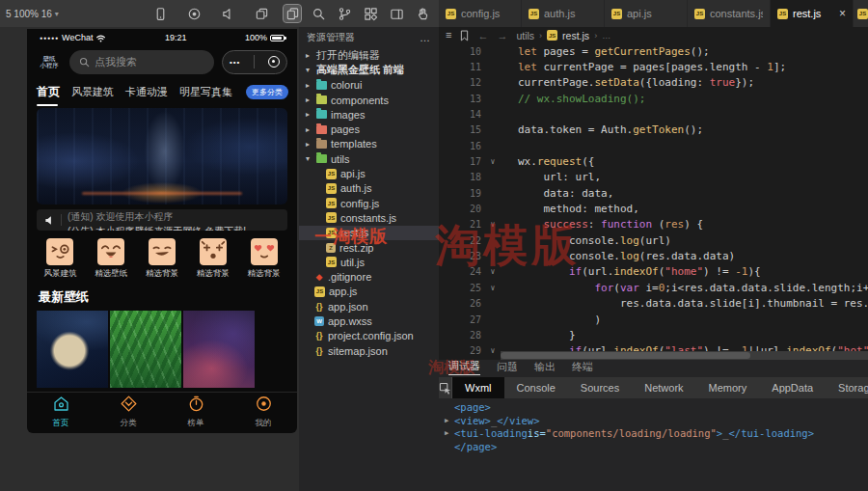  What do you see at coordinates (368, 233) in the screenshot?
I see `tree-item-rest.js: JSrest.js` at bounding box center [368, 233].